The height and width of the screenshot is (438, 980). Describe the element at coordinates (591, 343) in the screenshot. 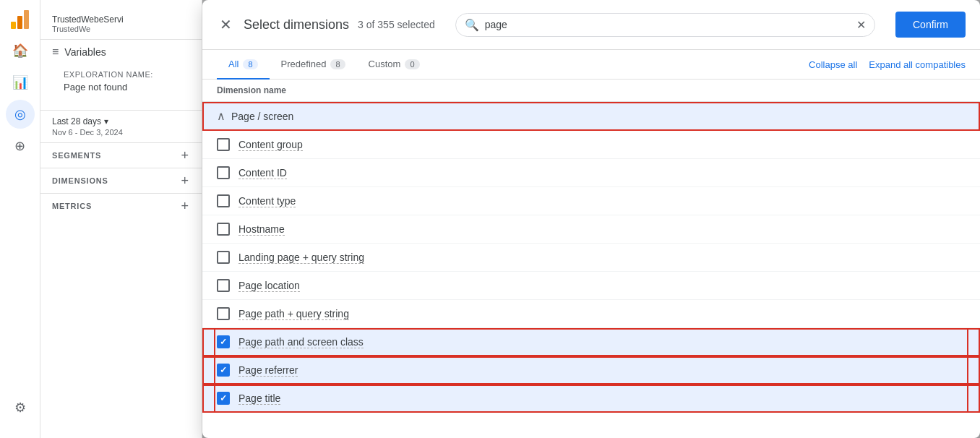

I see `table-row: Page path and screen class` at that location.